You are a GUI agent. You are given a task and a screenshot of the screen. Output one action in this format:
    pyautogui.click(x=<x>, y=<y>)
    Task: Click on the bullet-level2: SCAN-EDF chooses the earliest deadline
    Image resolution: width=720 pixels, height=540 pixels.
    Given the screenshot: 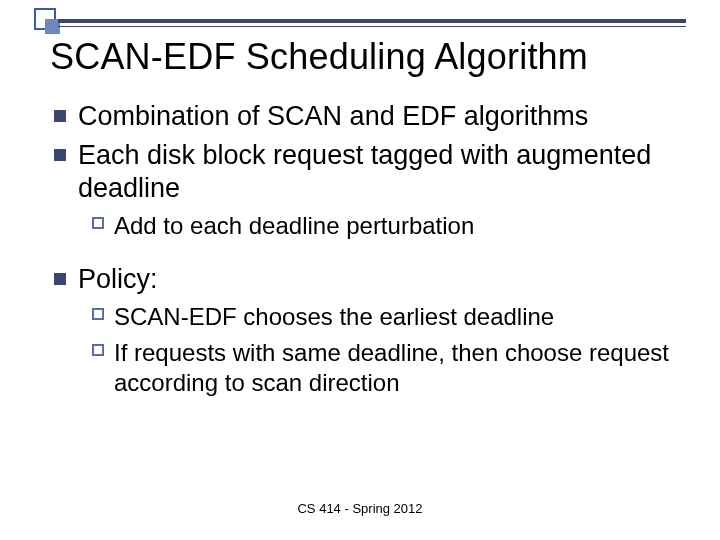 What is the action you would take?
    pyautogui.click(x=383, y=317)
    